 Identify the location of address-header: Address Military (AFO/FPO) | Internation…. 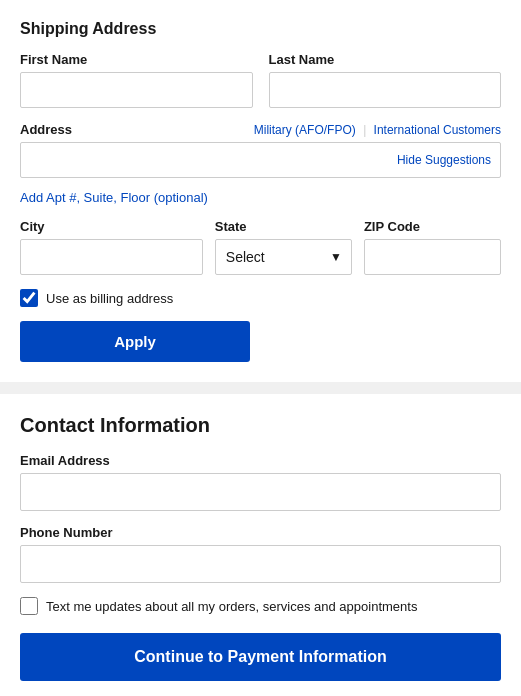
(260, 130).